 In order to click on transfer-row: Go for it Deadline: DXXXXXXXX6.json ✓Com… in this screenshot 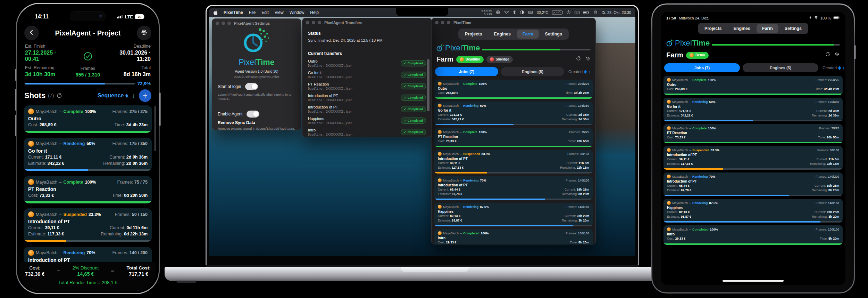, I will do `click(367, 75)`.